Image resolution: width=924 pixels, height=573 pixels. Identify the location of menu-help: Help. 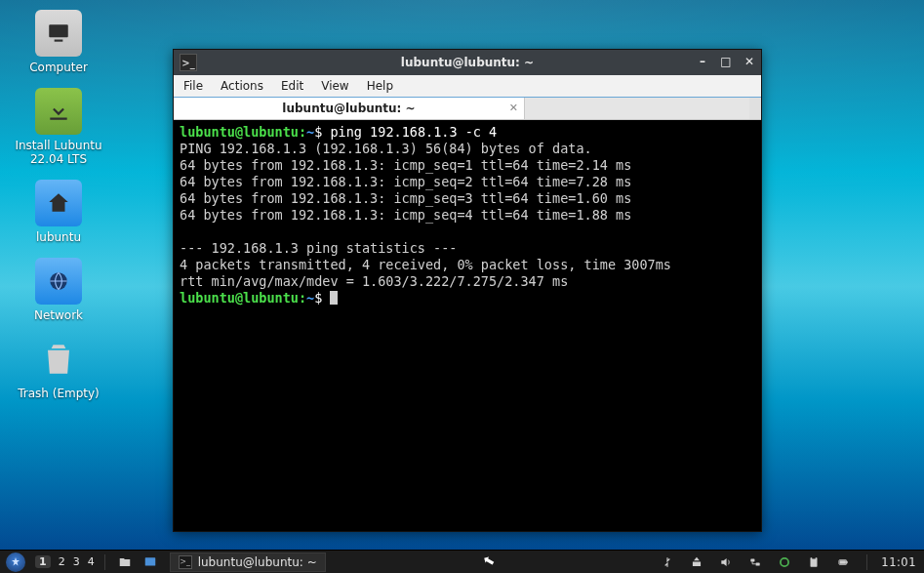
(381, 86).